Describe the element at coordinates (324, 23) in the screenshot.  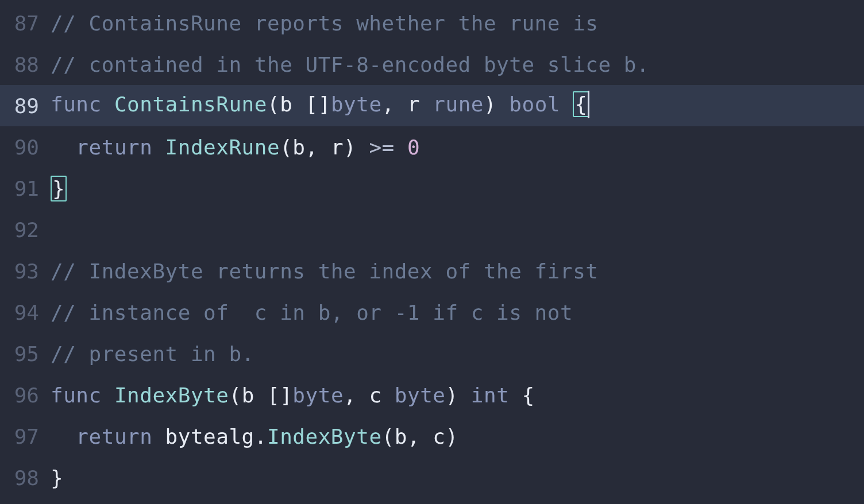
I see `code-token: // ContainsRune reports whether the rune…` at that location.